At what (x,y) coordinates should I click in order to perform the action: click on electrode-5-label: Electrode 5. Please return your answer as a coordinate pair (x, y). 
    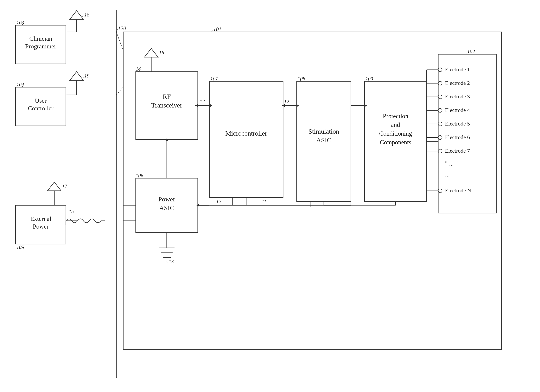
    Looking at the image, I should click on (457, 124).